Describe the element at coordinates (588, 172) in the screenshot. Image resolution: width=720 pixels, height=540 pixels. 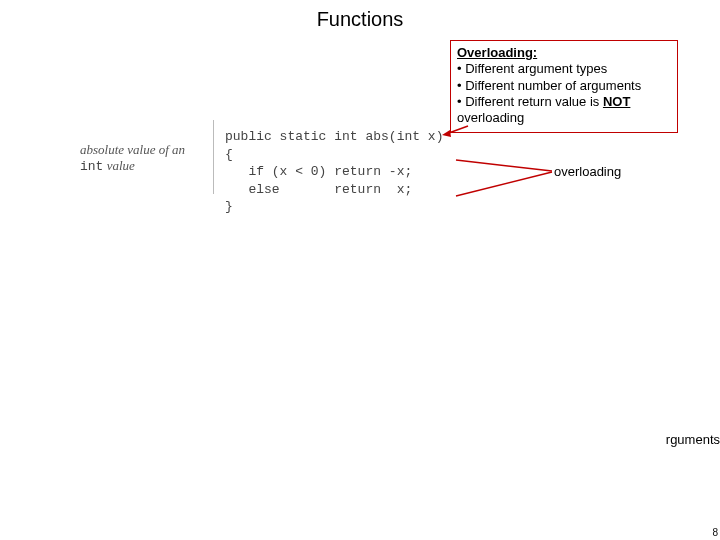
I see `overloading-annotation: overloading` at that location.